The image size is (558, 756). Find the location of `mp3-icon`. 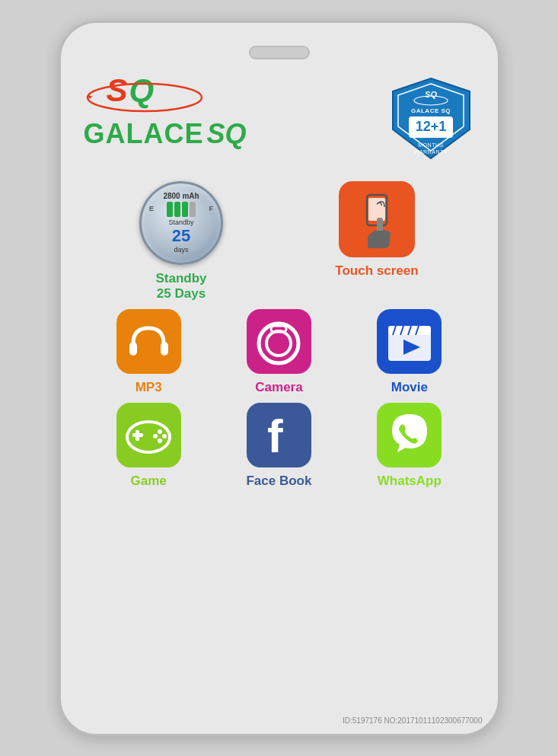

mp3-icon is located at coordinates (149, 341).